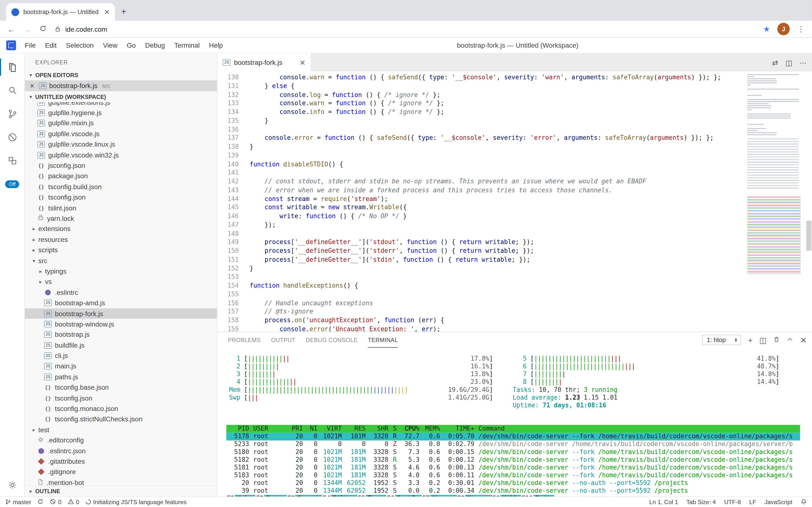 Image resolution: width=812 pixels, height=507 pixels. I want to click on status-item-r1: Tab Size: 4, so click(701, 502).